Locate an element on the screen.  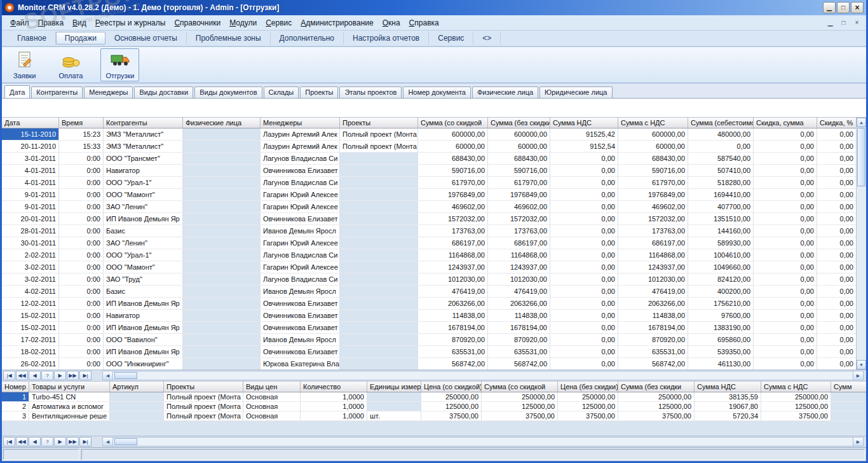
ribbon-tab: Настройка отчетов is located at coordinates (386, 38).